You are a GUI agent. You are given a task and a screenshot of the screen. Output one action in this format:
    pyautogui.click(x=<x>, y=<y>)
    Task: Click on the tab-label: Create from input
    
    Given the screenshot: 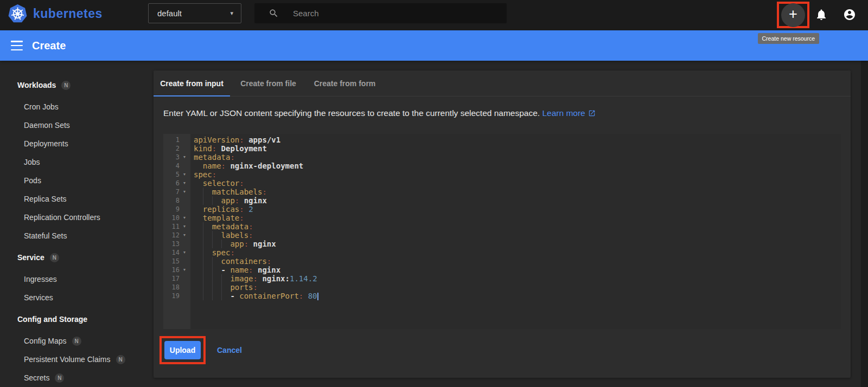 What is the action you would take?
    pyautogui.click(x=192, y=83)
    